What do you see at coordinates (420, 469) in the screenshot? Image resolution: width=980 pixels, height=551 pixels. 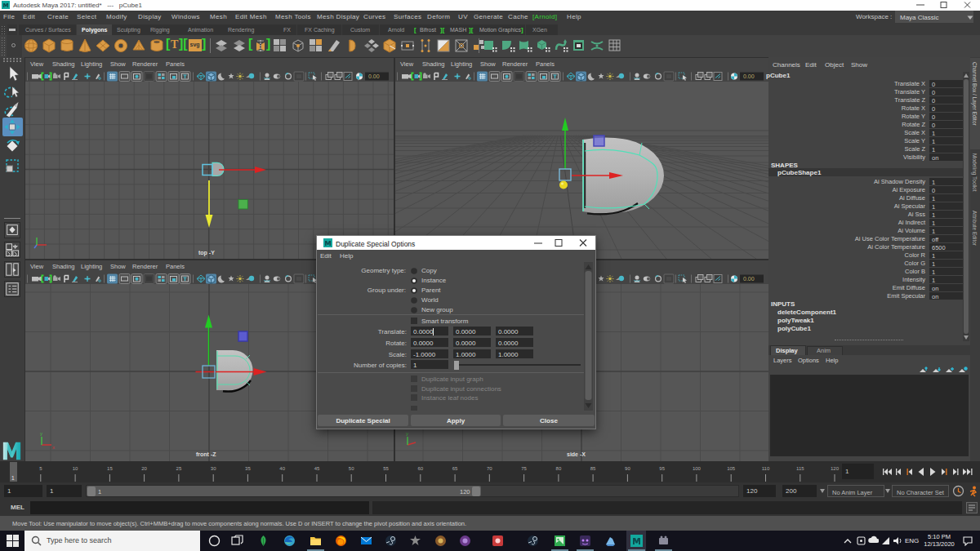 I see `svg-text: 60` at bounding box center [420, 469].